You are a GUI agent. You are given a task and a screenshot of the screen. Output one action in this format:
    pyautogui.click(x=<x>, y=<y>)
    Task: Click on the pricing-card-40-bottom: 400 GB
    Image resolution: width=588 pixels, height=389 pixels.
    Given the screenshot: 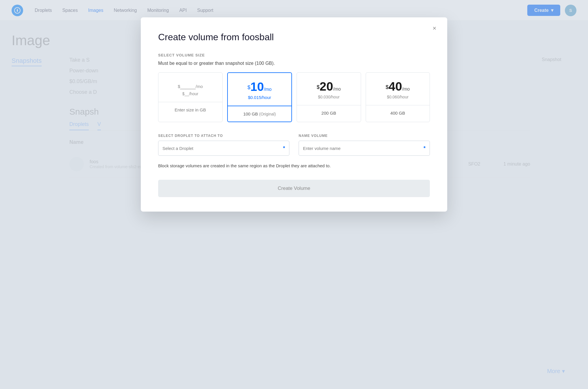 What is the action you would take?
    pyautogui.click(x=398, y=113)
    